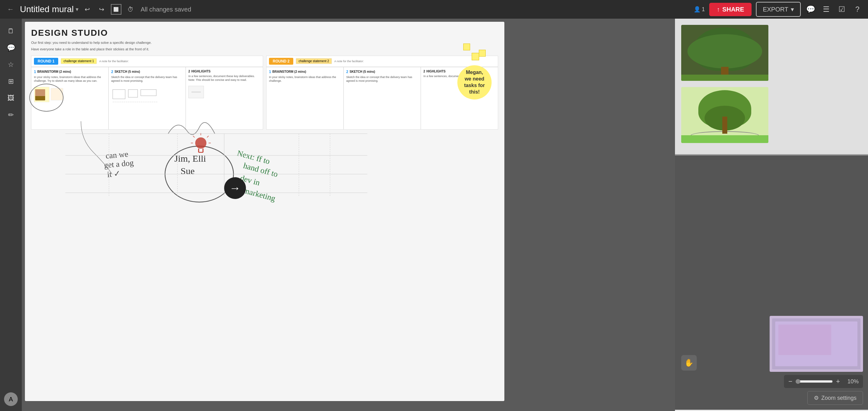 The height and width of the screenshot is (411, 868). What do you see at coordinates (11, 65) in the screenshot?
I see `star-tool: ☆` at bounding box center [11, 65].